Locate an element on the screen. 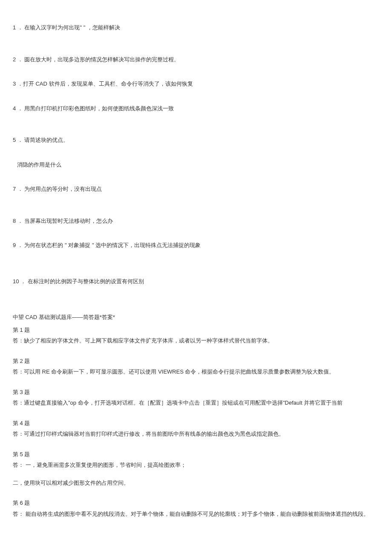 The width and height of the screenshot is (392, 555). answer-1-number: 第 1 题 is located at coordinates (196, 330).